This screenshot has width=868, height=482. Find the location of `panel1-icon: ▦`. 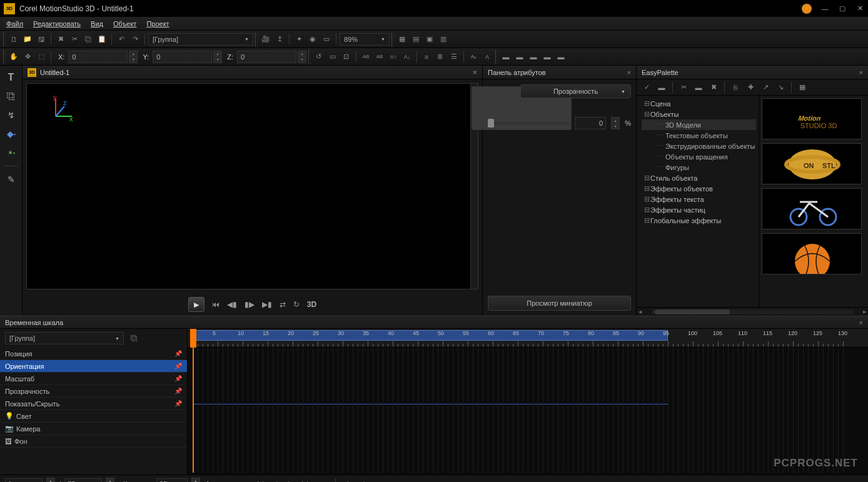

panel1-icon: ▦ is located at coordinates (402, 39).